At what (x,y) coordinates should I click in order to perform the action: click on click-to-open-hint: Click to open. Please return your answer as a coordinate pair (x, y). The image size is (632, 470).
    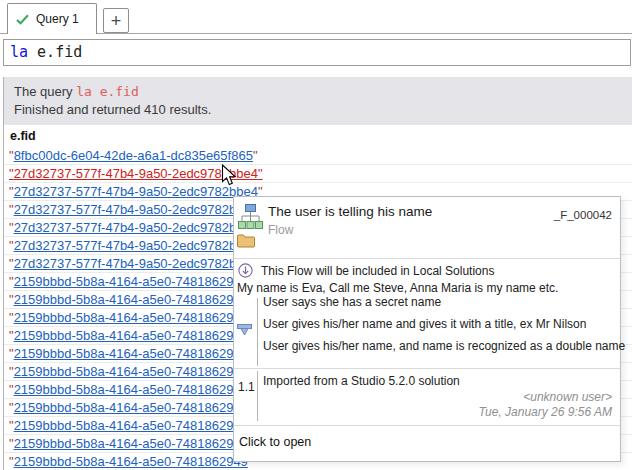
    Looking at the image, I should click on (275, 442).